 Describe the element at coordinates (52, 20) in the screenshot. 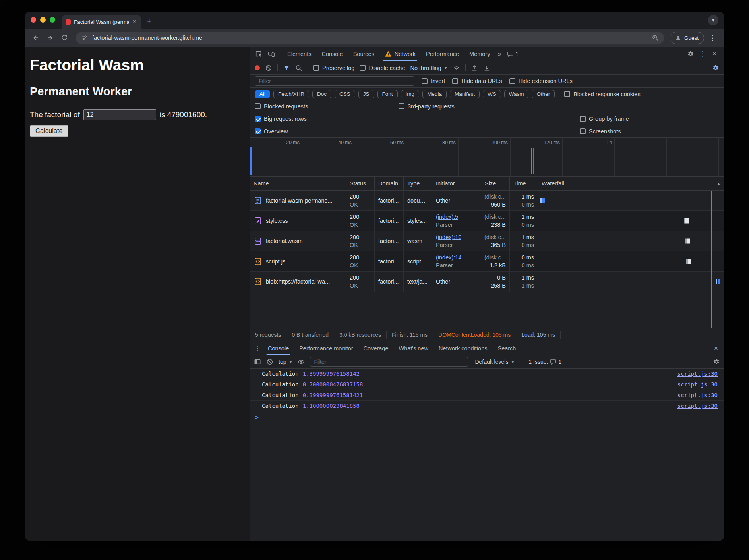

I see `maximize-window-button` at that location.